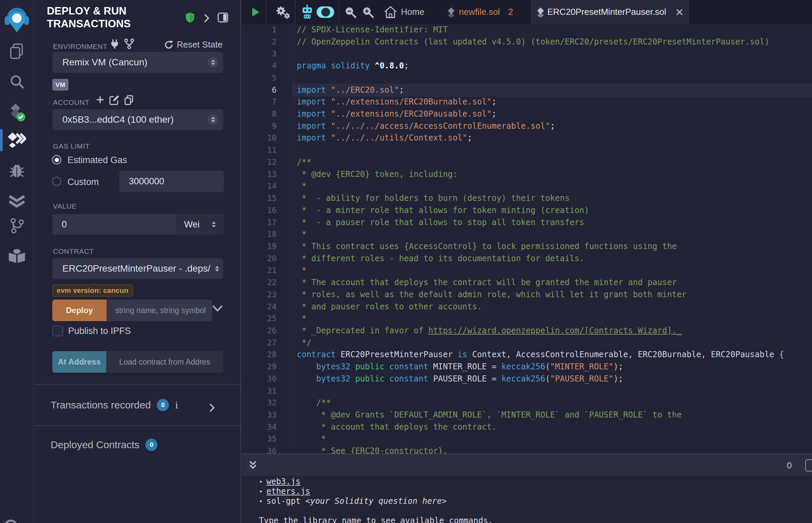 This screenshot has height=523, width=812. Describe the element at coordinates (527, 162) in the screenshot. I see `code-line: 12/**` at that location.